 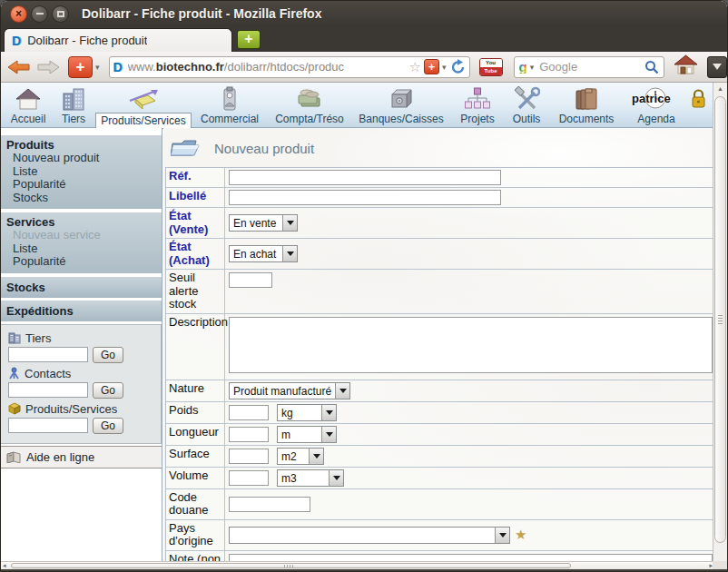 I want to click on search-engine-caret-icon: ▾, so click(x=532, y=67).